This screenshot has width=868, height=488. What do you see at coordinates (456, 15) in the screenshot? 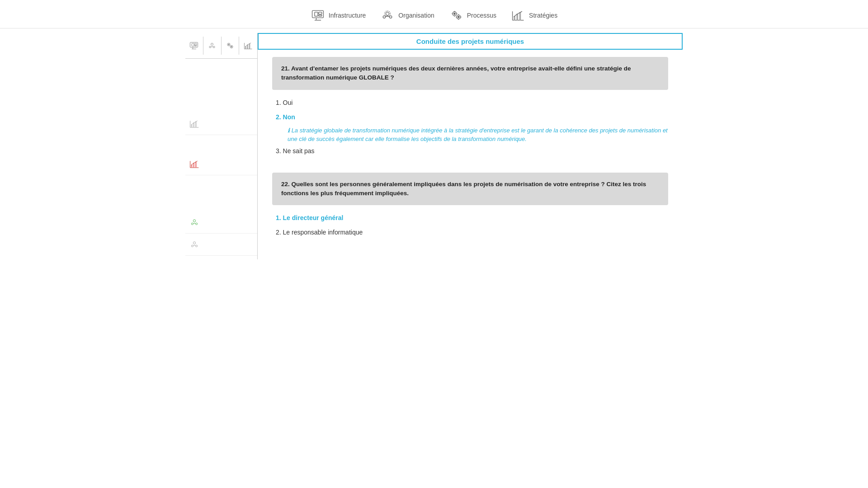
I see `gears-icon` at bounding box center [456, 15].